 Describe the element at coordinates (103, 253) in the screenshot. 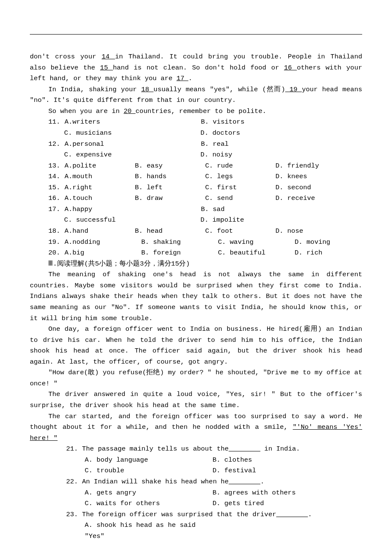

I see `option-a: A.big` at that location.